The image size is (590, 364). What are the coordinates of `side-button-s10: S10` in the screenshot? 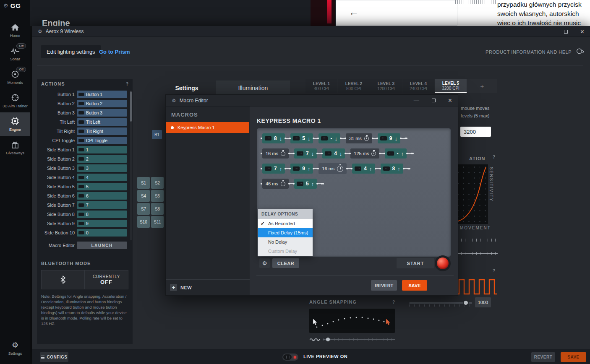 It's located at (144, 222).